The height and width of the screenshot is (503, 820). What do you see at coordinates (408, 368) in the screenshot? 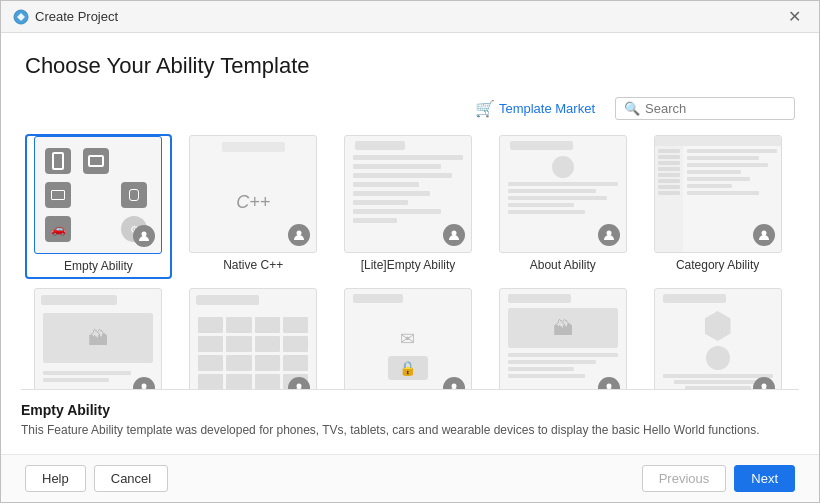
I see `lock-icon: 🔒` at bounding box center [408, 368].